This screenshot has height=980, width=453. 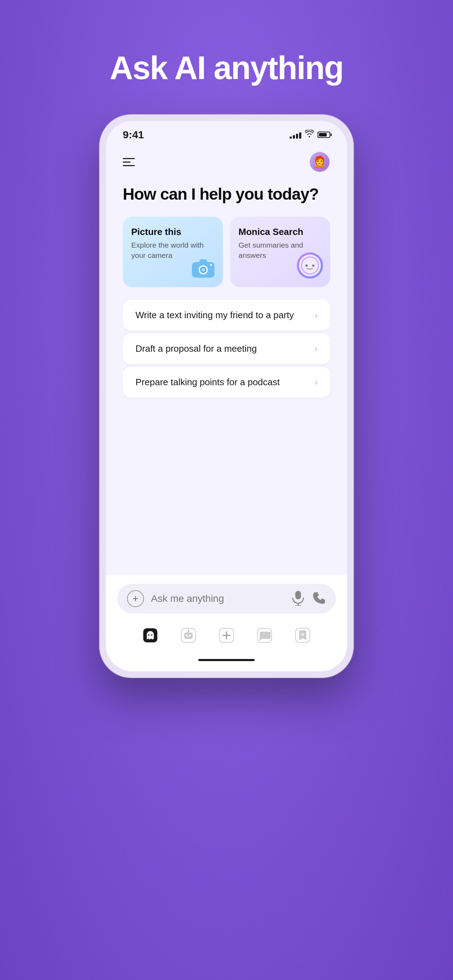 What do you see at coordinates (227, 68) in the screenshot?
I see `hero-title: Ask AI anything` at bounding box center [227, 68].